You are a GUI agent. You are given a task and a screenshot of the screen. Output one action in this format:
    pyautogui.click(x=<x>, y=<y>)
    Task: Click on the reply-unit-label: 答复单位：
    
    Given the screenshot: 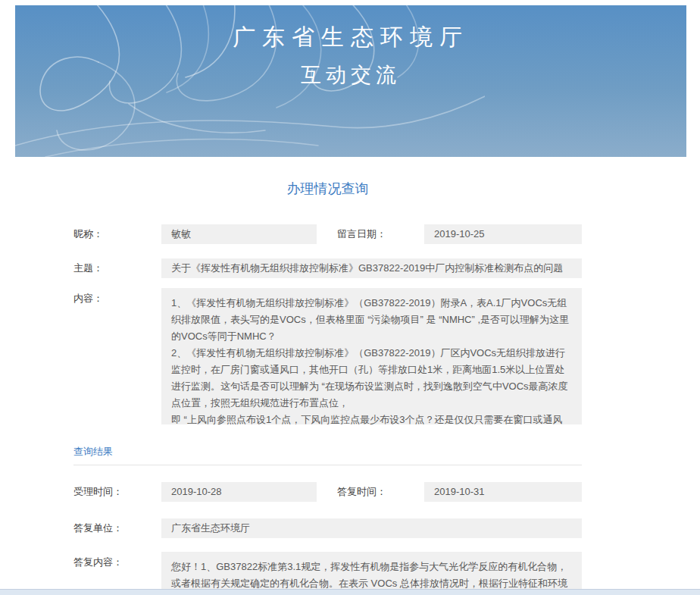 What is the action you would take?
    pyautogui.click(x=98, y=528)
    